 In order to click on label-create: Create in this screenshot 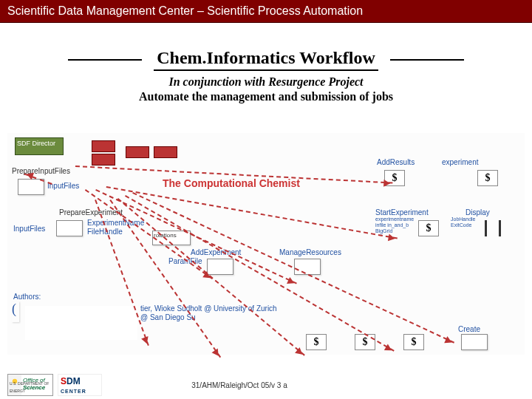, I will do `click(469, 330)`.